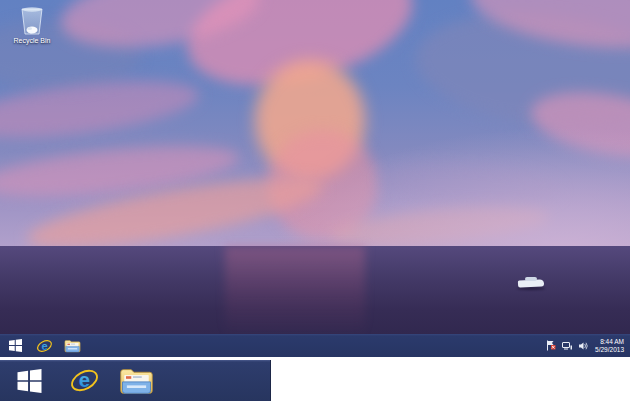 The width and height of the screenshot is (630, 401). What do you see at coordinates (583, 346) in the screenshot?
I see `volume-icon` at bounding box center [583, 346].